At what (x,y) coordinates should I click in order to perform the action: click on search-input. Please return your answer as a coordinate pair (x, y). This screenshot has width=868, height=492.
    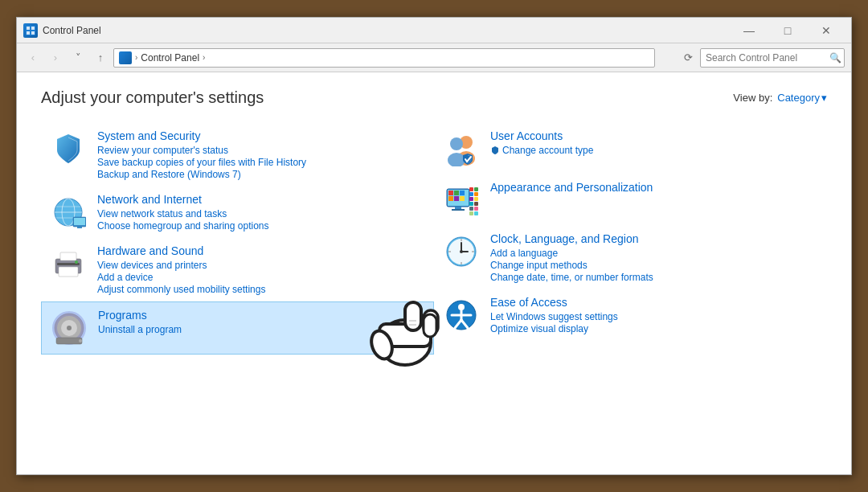
    Looking at the image, I should click on (766, 58).